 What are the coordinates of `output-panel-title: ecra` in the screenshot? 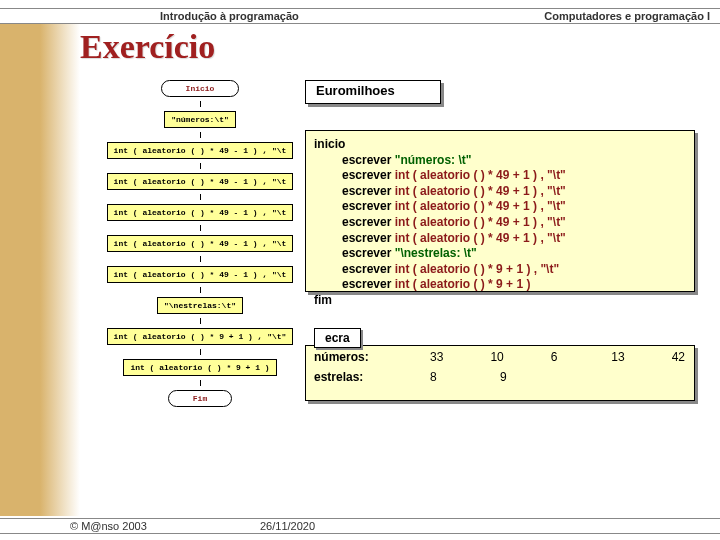 It's located at (338, 338).